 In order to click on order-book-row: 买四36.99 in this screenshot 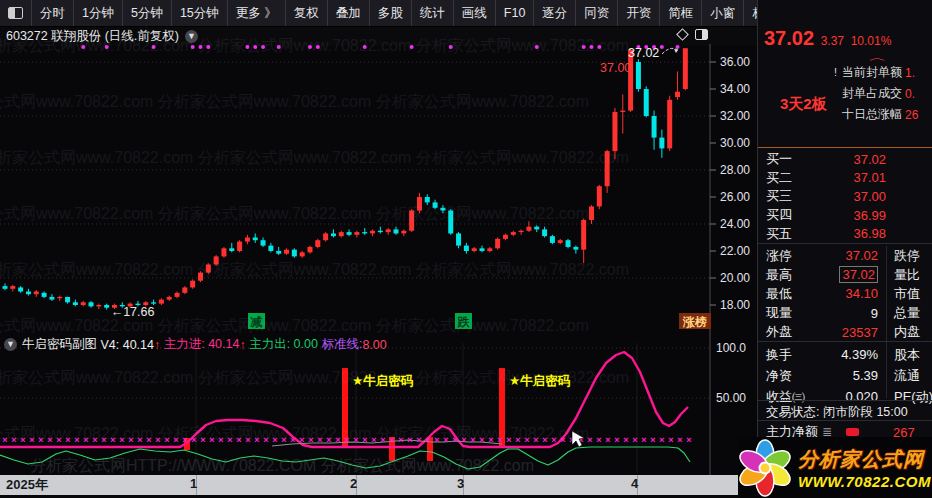, I will do `click(846, 216)`.